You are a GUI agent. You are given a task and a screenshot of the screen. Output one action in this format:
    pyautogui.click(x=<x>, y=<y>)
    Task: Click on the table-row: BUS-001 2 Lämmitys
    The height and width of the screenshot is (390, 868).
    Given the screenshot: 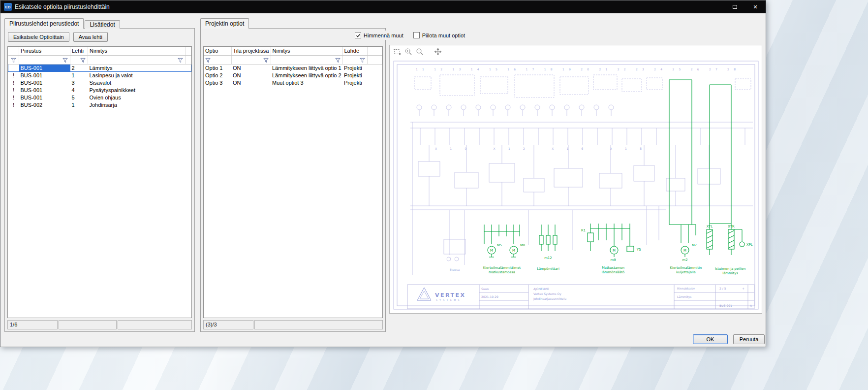 What is the action you would take?
    pyautogui.click(x=100, y=68)
    